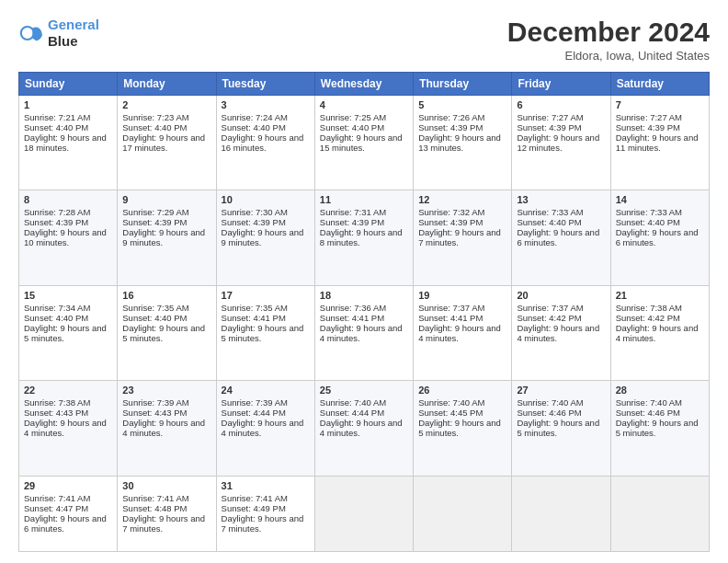 The height and width of the screenshot is (563, 728). What do you see at coordinates (660, 200) in the screenshot?
I see `day-number: 14` at bounding box center [660, 200].